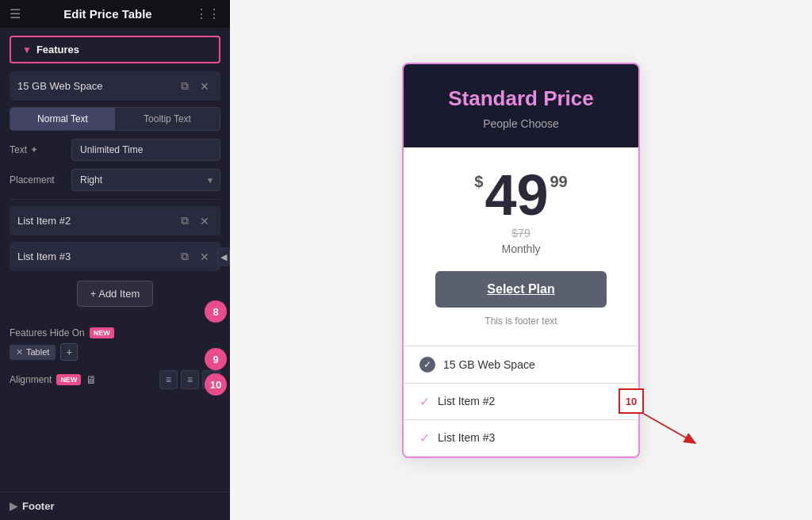 The image size is (812, 520). What do you see at coordinates (33, 352) in the screenshot?
I see `tablet-tag: ✕ Tablet` at bounding box center [33, 352].